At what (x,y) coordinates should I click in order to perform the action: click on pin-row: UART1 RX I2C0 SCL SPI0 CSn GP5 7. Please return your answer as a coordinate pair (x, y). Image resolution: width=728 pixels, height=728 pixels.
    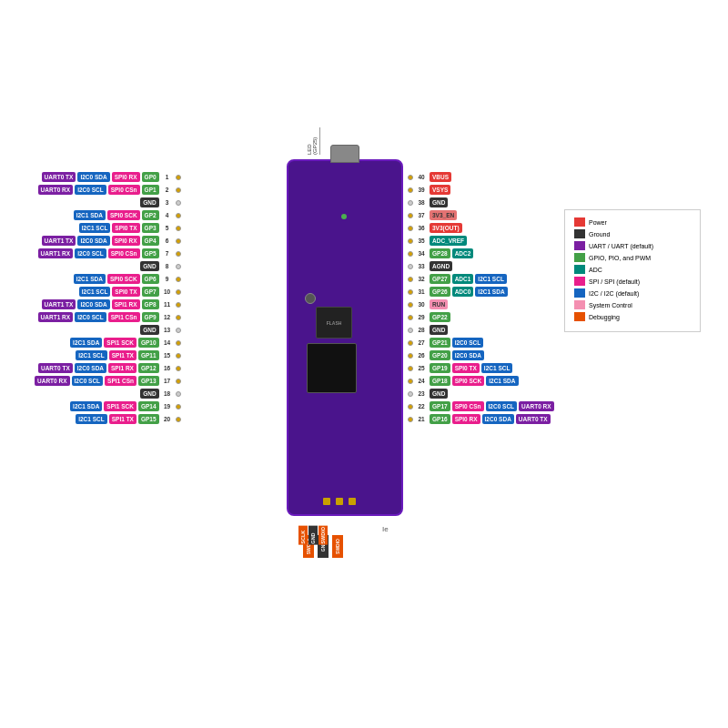
    Looking at the image, I should click on (107, 253).